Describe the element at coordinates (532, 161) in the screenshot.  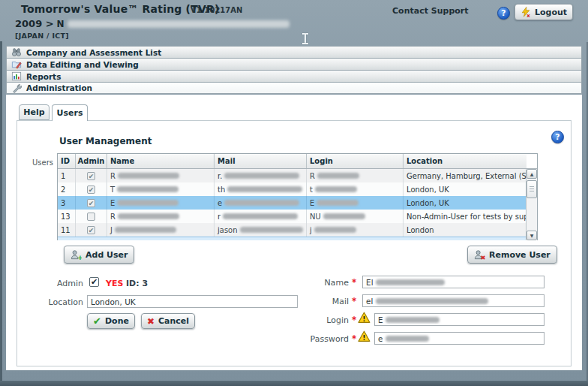
I see `column-header-spacer` at that location.